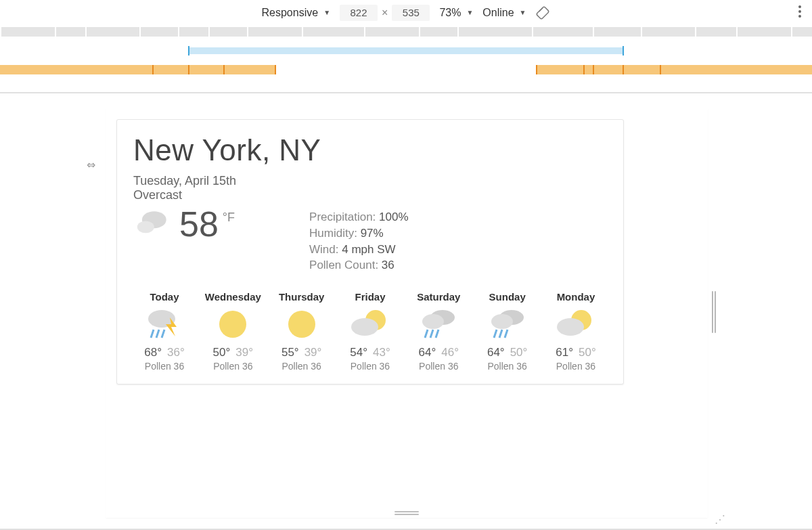 This screenshot has width=812, height=530. What do you see at coordinates (370, 195) in the screenshot?
I see `condition-text: Overcast` at bounding box center [370, 195].